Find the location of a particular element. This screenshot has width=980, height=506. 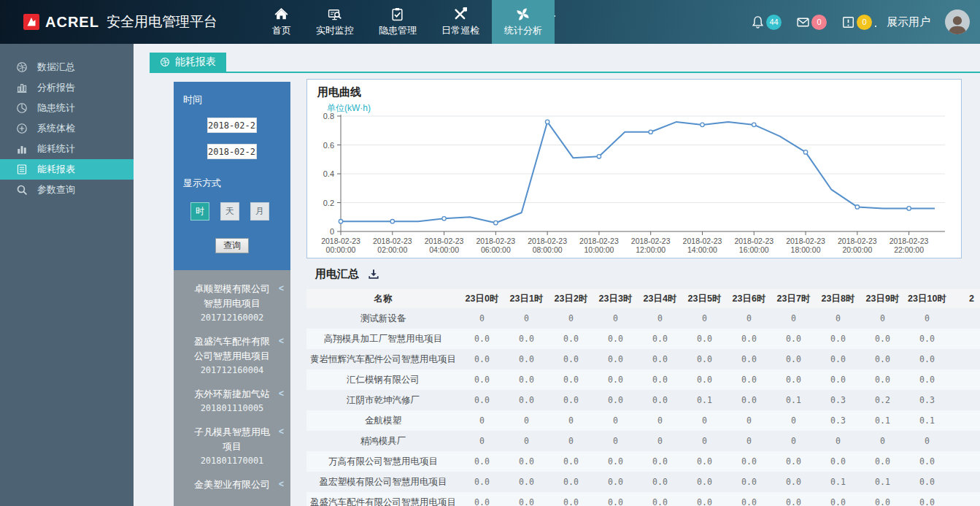

sidebar-item-4: 能耗统计 is located at coordinates (67, 149).